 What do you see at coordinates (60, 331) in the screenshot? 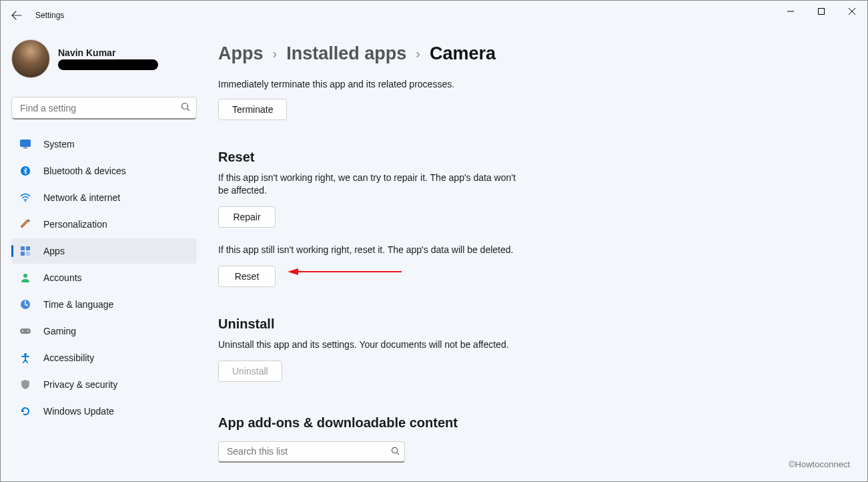
I see `sidebar-item-label: Gaming` at bounding box center [60, 331].